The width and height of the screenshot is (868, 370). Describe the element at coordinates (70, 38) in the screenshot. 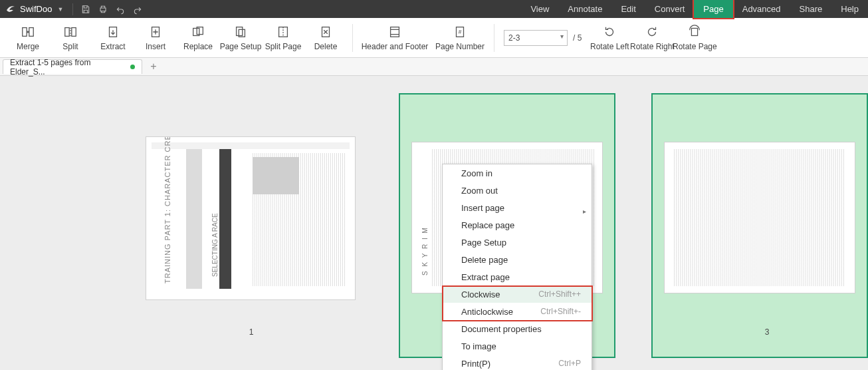

I see `split-button: Split` at that location.